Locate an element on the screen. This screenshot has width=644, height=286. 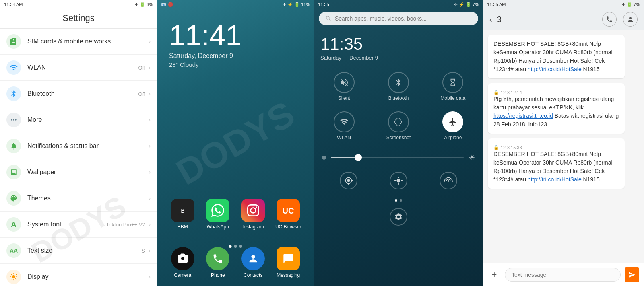
settings-item-wallpaper: Wallpaper › is located at coordinates (78, 172).